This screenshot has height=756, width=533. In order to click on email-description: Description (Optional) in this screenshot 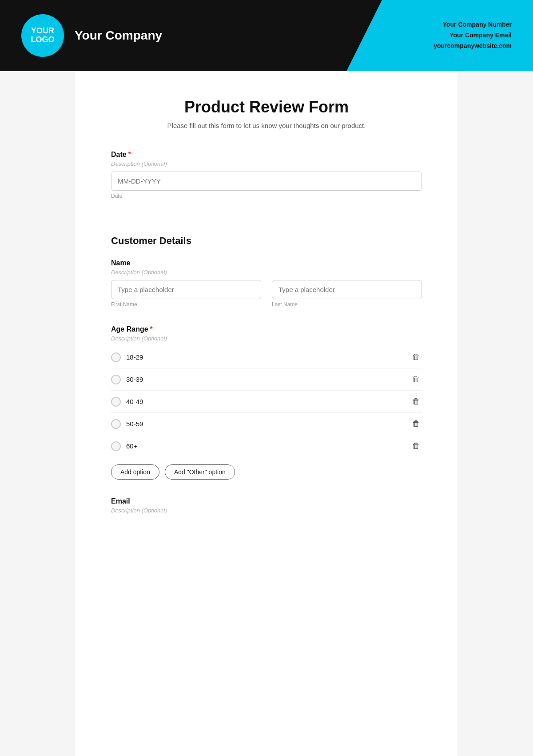, I will do `click(266, 510)`.